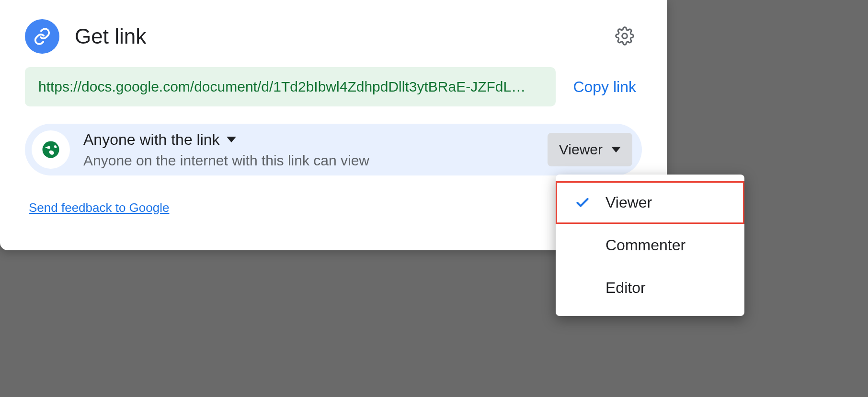 The width and height of the screenshot is (868, 397). What do you see at coordinates (308, 150) in the screenshot?
I see `access-text-block: Anyone with the link Anyone on the inter…` at bounding box center [308, 150].